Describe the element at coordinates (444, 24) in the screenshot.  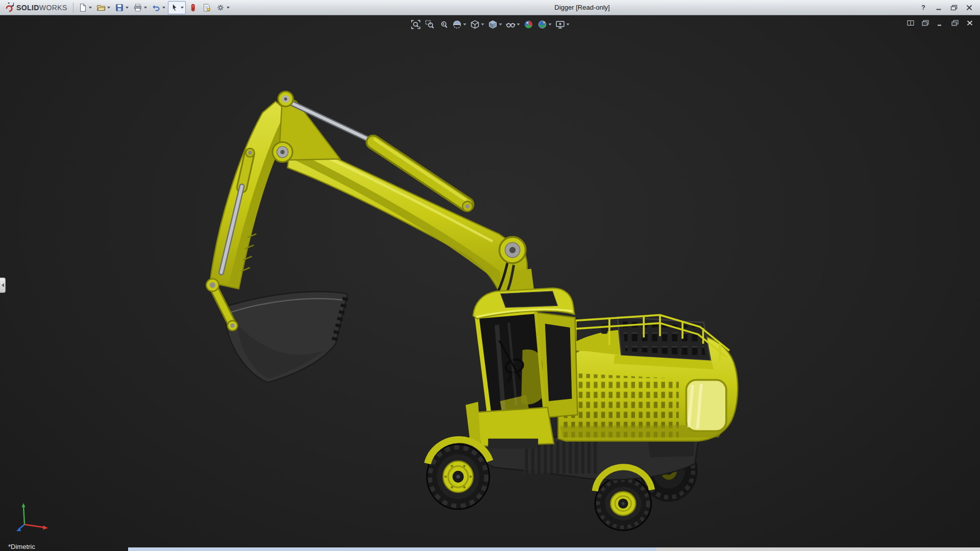
I see `previous-view-icon` at that location.